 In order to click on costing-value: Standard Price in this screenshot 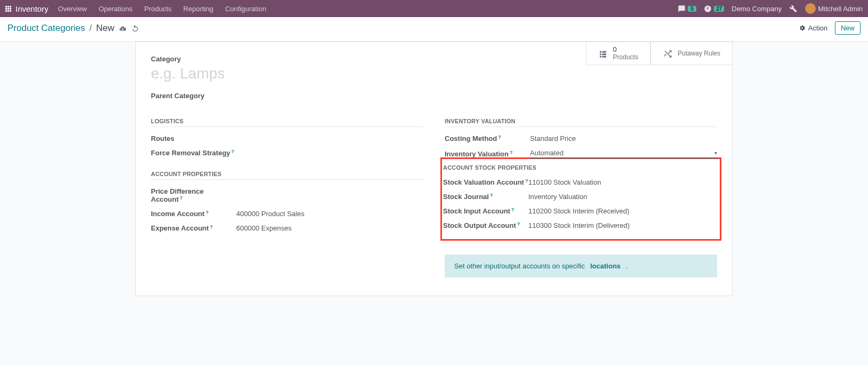, I will do `click(624, 139)`.